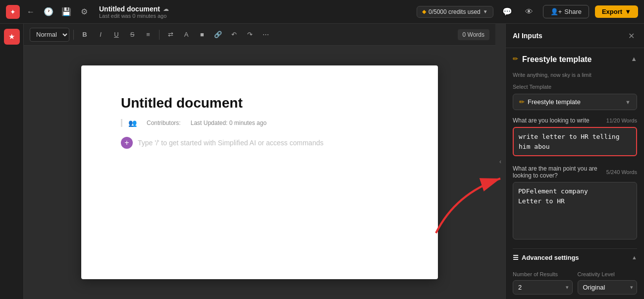  What do you see at coordinates (575, 138) in the screenshot?
I see `field1-group: What are you looking to write 11/20 Word…` at bounding box center [575, 138].